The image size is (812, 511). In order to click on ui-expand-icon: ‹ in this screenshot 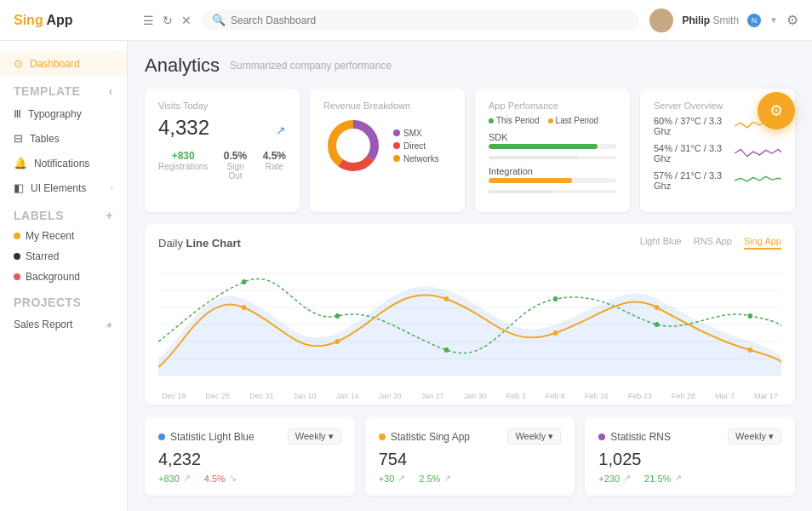, I will do `click(112, 187)`.